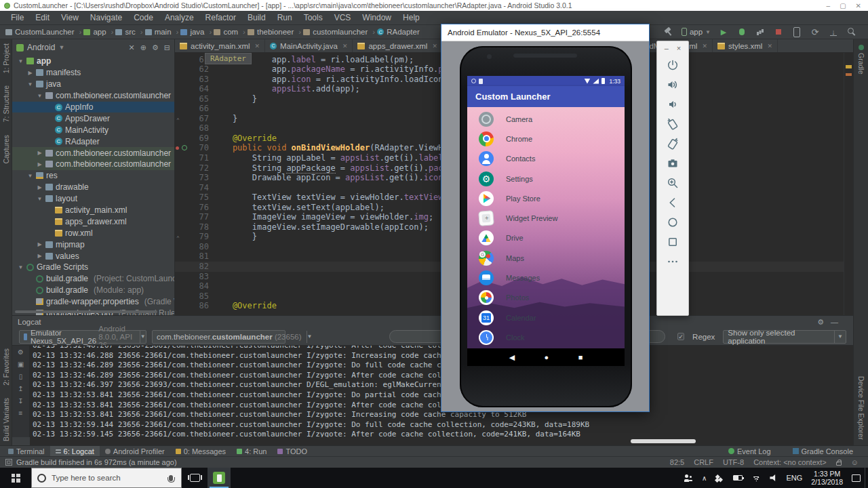 The height and width of the screenshot is (488, 868). Describe the element at coordinates (171, 479) in the screenshot. I see `microphone-icon` at that location.